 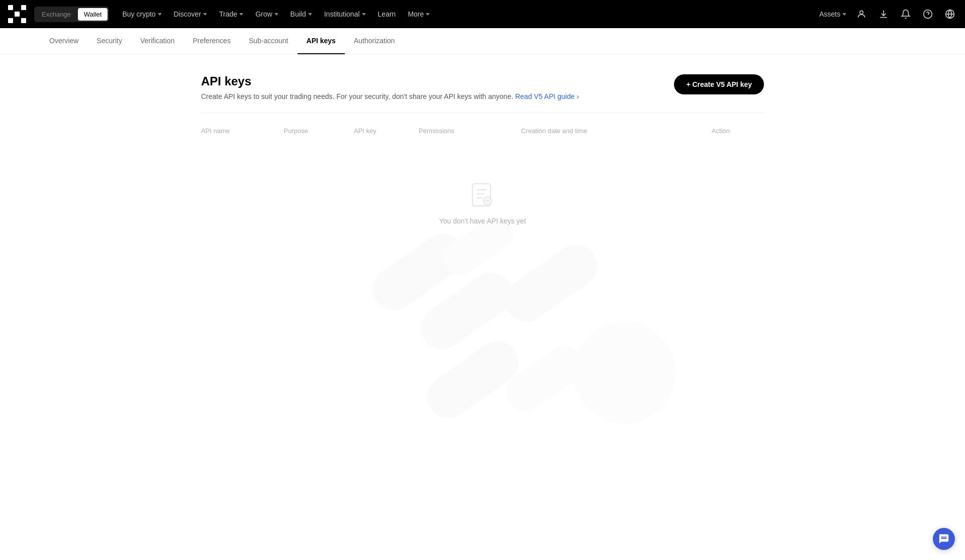 I want to click on subnav-authorization: Authorization, so click(x=374, y=41).